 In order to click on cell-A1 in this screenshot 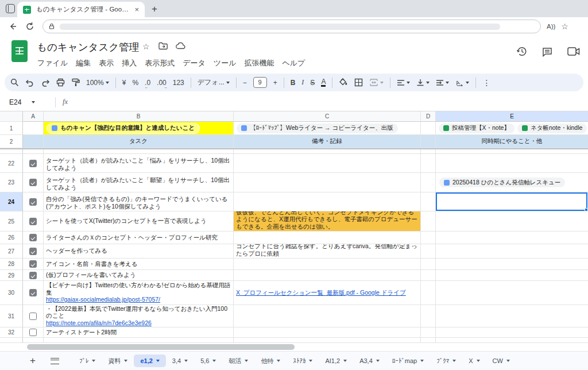, I will do `click(33, 129)`.